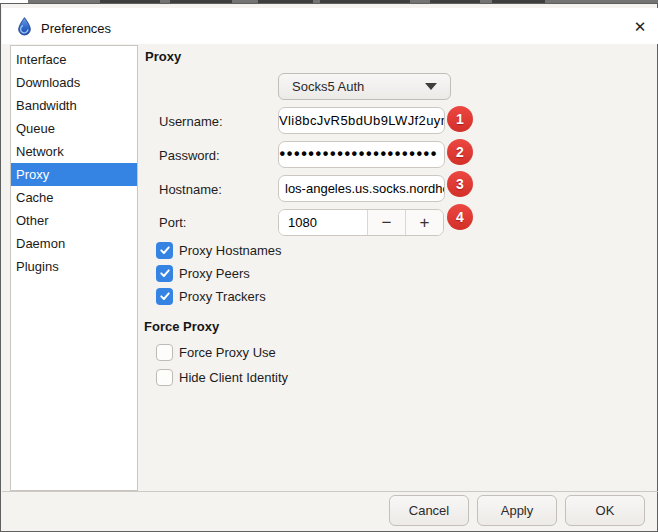  I want to click on titlebar: Preferences ✕, so click(330, 26).